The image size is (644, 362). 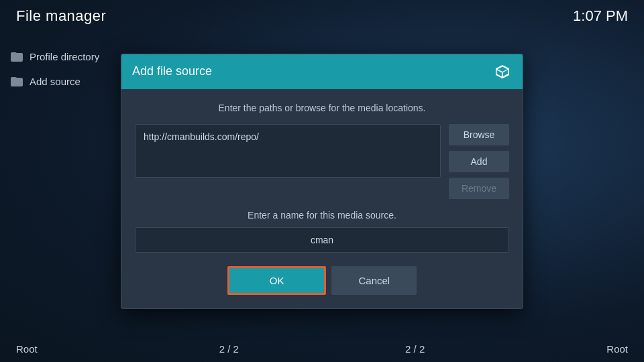 What do you see at coordinates (502, 72) in the screenshot?
I see `kodi-logo-icon` at bounding box center [502, 72].